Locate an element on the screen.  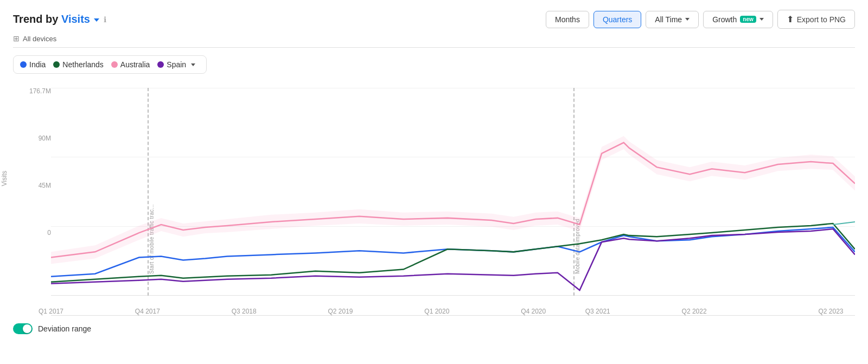
australia-dot is located at coordinates (114, 65).